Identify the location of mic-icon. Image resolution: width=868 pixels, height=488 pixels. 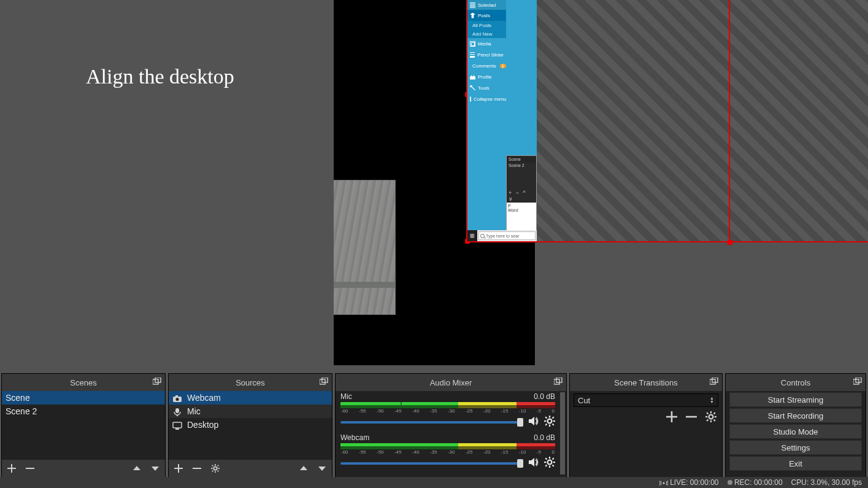
(177, 411).